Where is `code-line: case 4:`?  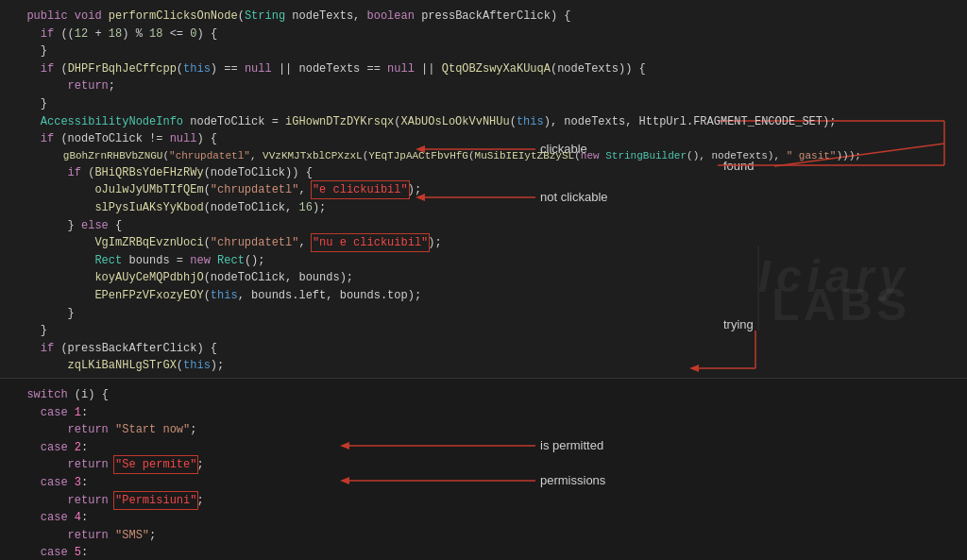
code-line: case 4: is located at coordinates (484, 518).